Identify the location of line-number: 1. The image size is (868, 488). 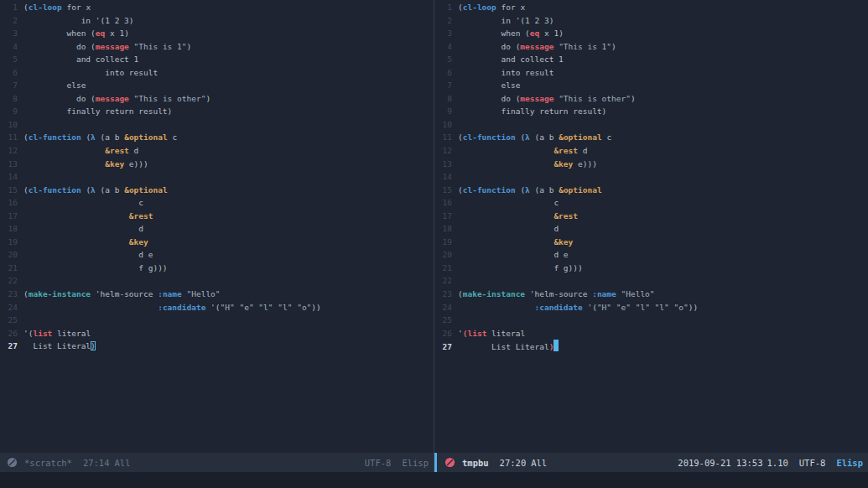
(443, 8).